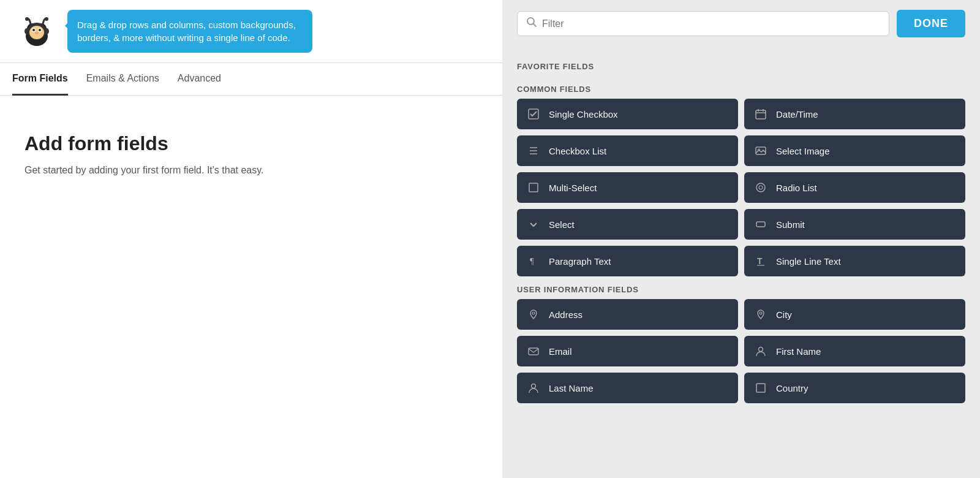 The image size is (980, 478). Describe the element at coordinates (627, 351) in the screenshot. I see `field-email: Email` at that location.